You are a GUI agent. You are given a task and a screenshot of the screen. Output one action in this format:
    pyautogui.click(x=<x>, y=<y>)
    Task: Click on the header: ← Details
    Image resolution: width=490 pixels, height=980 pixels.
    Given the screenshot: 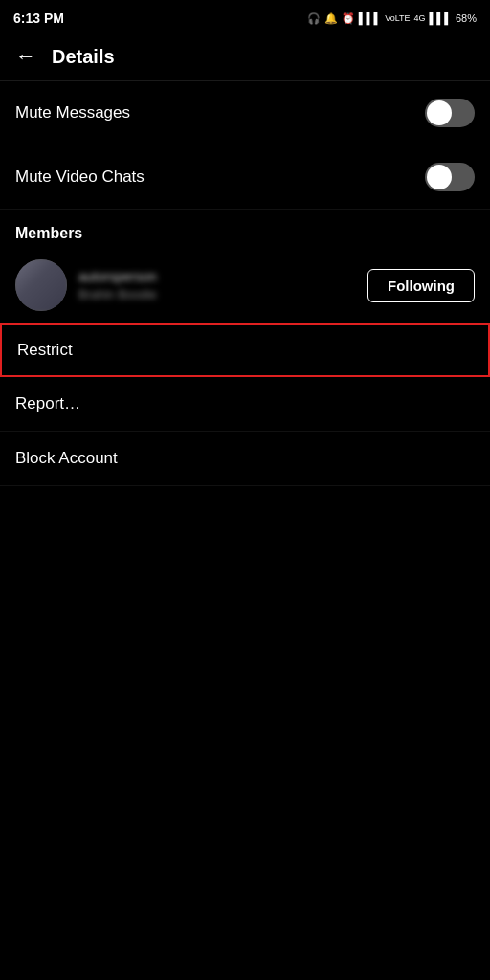 What is the action you would take?
    pyautogui.click(x=245, y=57)
    